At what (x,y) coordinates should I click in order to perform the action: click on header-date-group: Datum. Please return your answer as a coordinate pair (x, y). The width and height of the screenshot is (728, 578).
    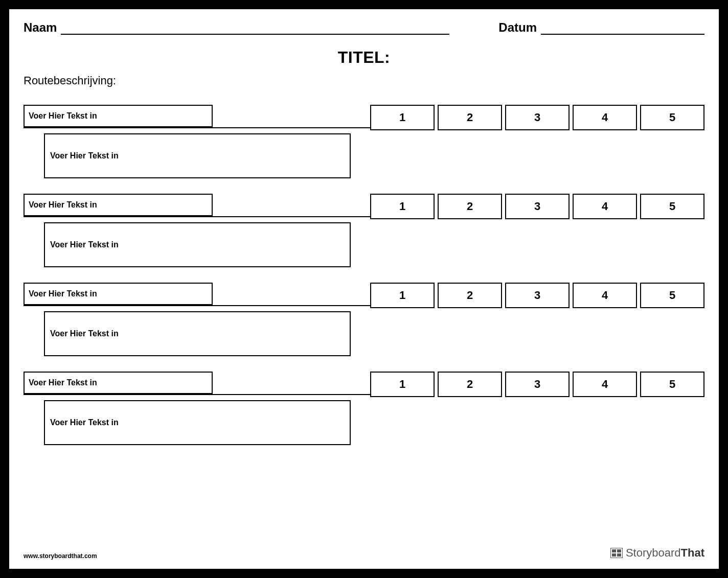
    Looking at the image, I should click on (597, 28).